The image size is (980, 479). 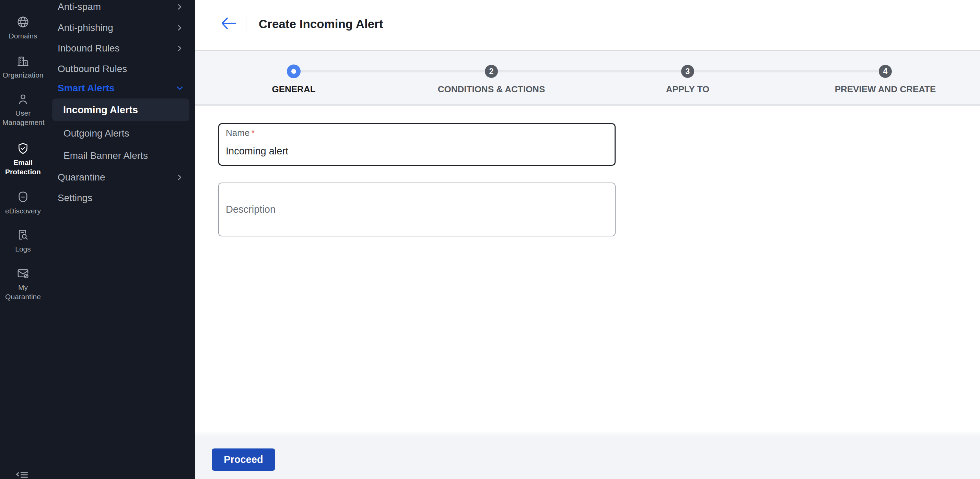 I want to click on menu-item-email-banner-alerts: Email Banner Alerts, so click(x=97, y=156).